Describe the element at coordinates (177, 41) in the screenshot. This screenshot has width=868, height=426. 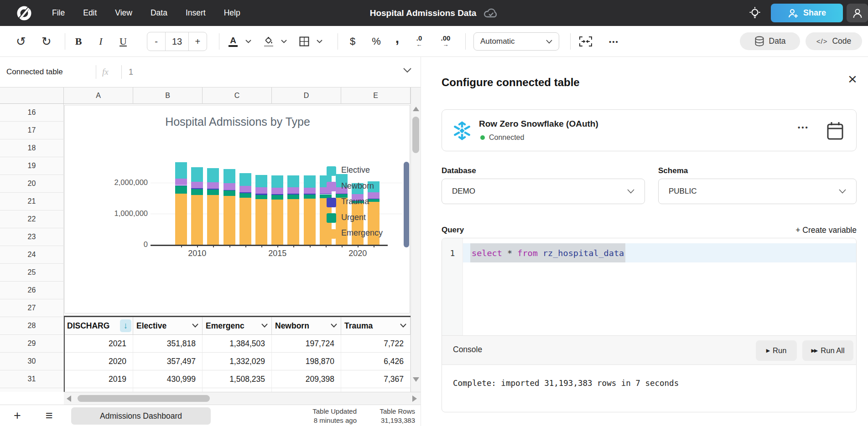
I see `font-size-value: 13` at that location.